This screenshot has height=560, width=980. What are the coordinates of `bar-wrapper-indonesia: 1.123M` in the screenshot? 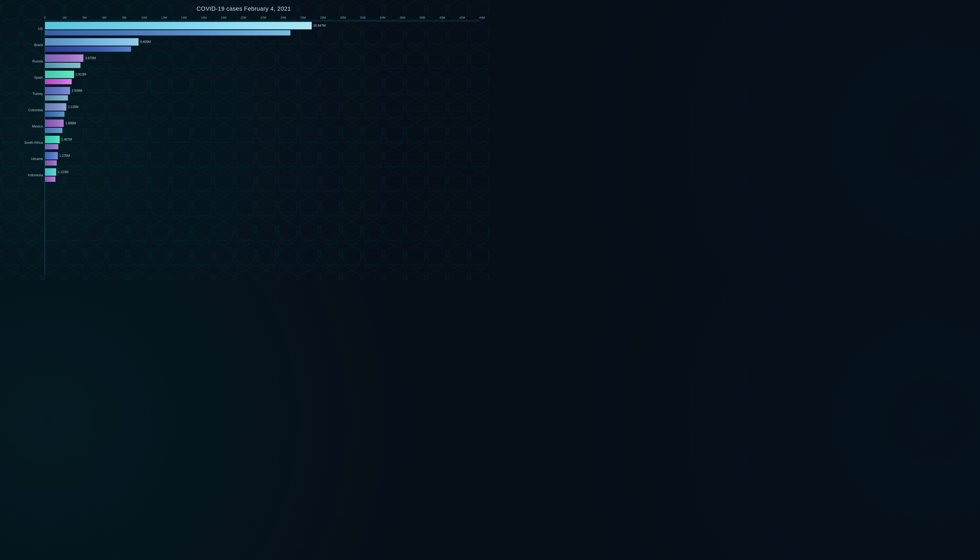 It's located at (264, 175).